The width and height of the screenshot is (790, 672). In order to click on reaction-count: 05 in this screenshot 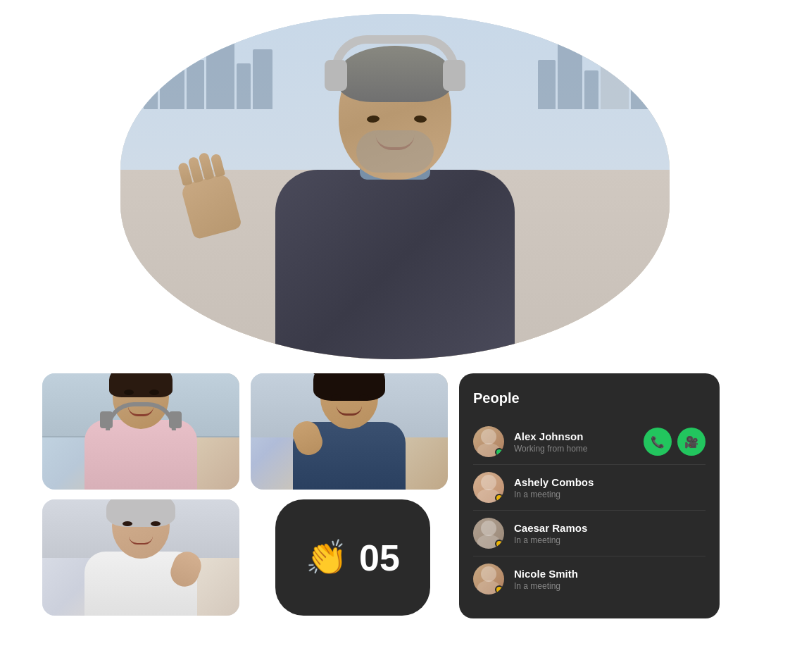, I will do `click(380, 558)`.